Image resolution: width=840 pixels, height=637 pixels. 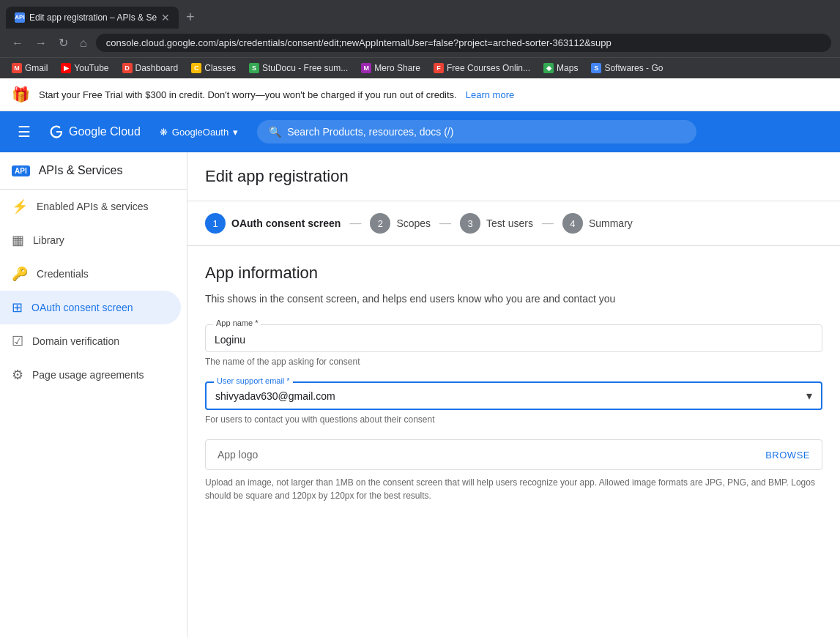 I want to click on sidebar-label-domain-verification: Domain verification, so click(x=76, y=341).